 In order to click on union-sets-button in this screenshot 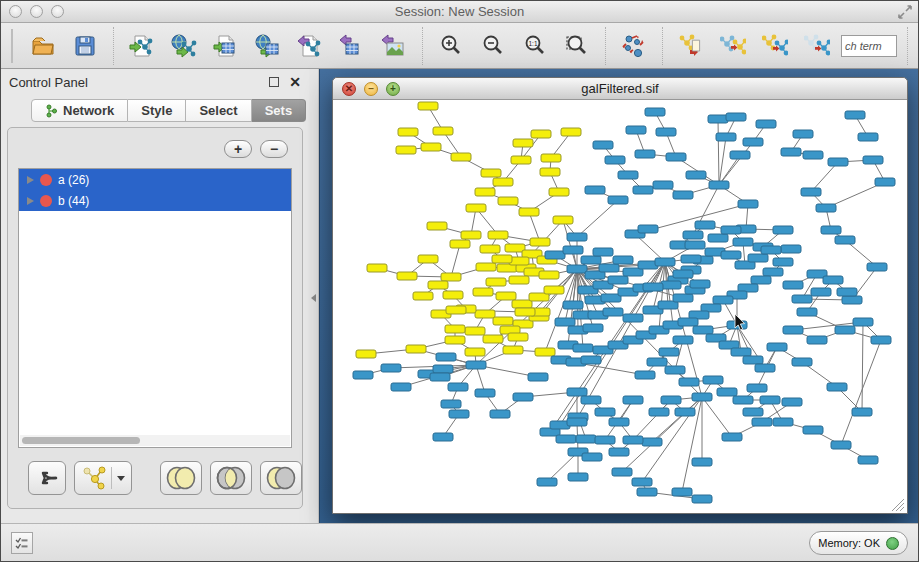, I will do `click(181, 478)`.